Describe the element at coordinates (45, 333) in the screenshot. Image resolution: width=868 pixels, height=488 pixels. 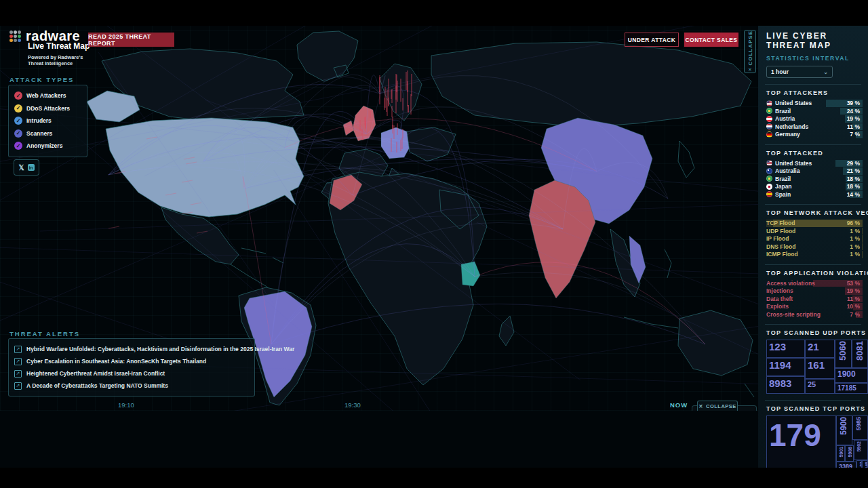
I see `threat-alerts-title: THREAT ALERTS` at that location.